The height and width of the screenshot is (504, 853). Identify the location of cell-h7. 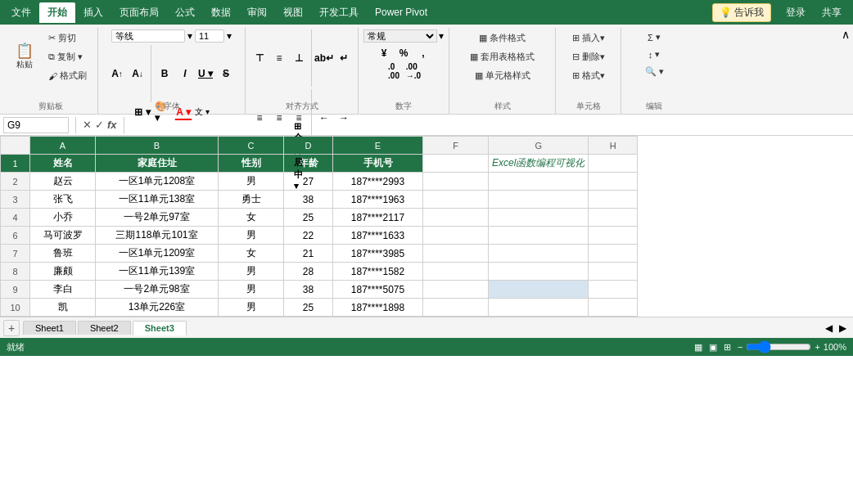
(613, 254).